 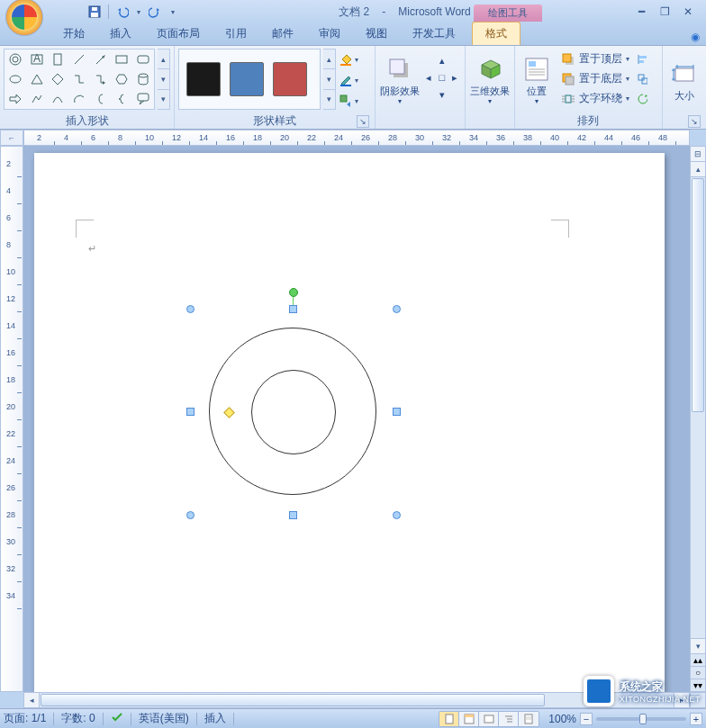 What do you see at coordinates (122, 99) in the screenshot?
I see `shape-brace-icon` at bounding box center [122, 99].